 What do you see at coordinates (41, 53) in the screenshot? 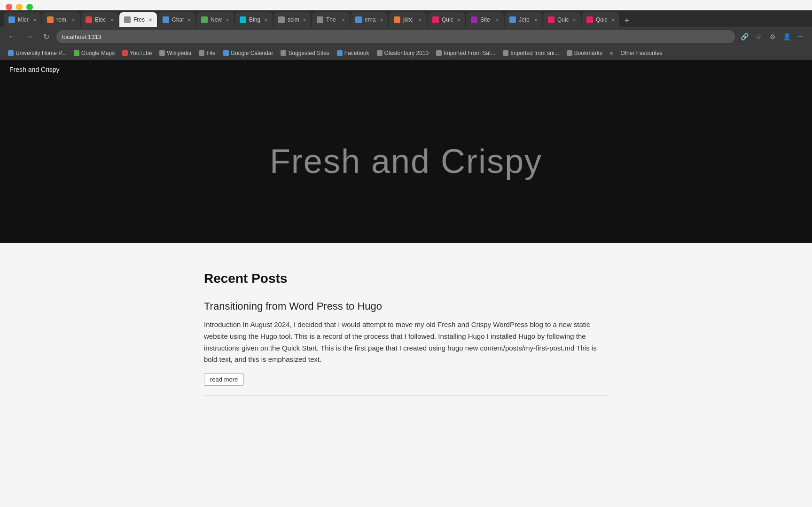
I see `bookmark-label: University Home P...` at bounding box center [41, 53].